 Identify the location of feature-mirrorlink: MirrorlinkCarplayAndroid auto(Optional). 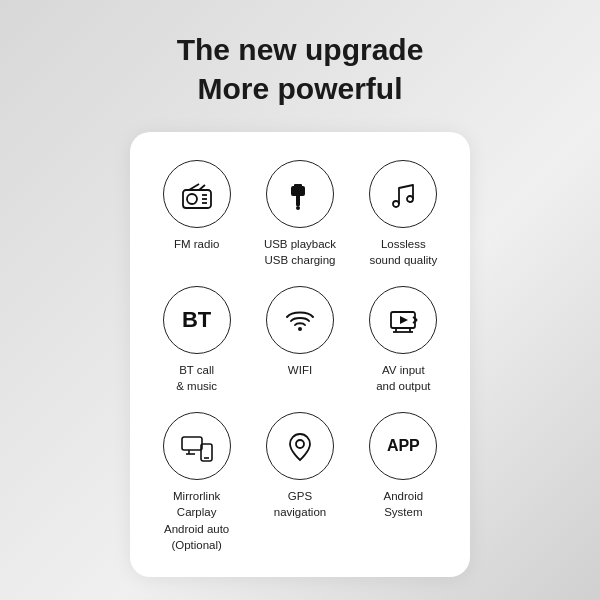
(196, 482).